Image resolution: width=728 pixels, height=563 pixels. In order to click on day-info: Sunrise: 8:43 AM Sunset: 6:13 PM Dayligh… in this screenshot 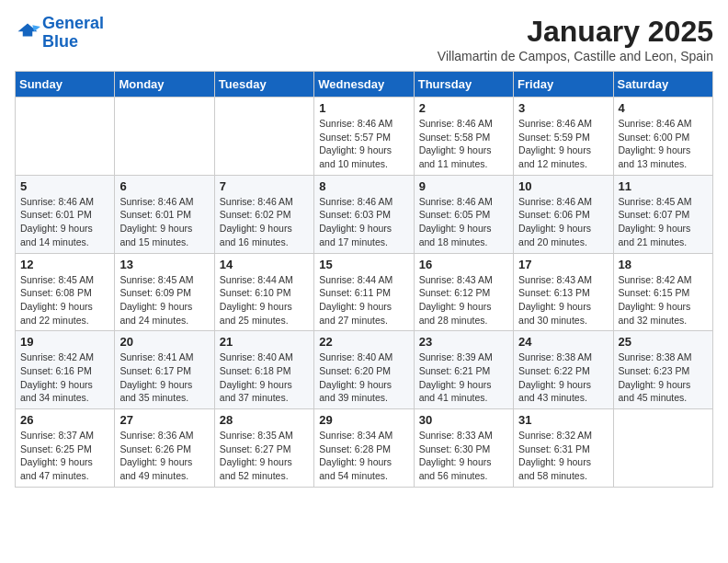, I will do `click(563, 300)`.